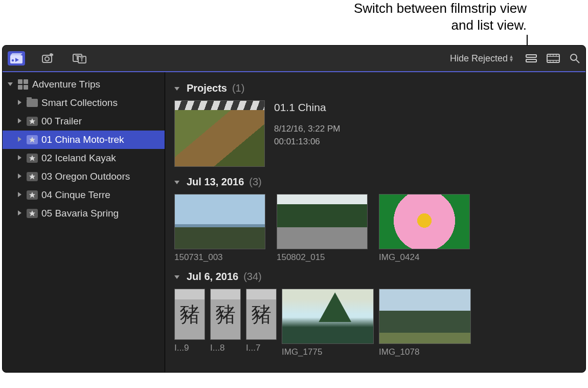 The height and width of the screenshot is (388, 588). I want to click on sidebar-item-label: 05 Bavaria Spring, so click(80, 213).